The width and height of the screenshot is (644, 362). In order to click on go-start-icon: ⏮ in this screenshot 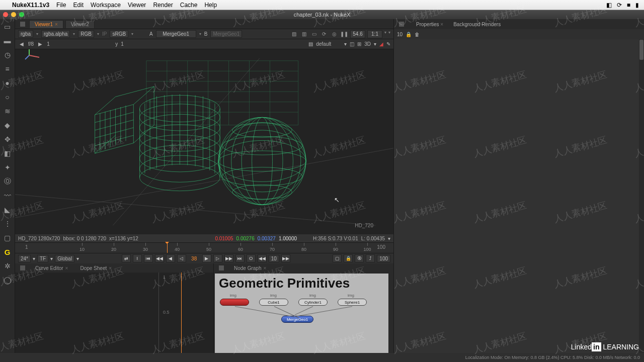, I will do `click(148, 258)`.